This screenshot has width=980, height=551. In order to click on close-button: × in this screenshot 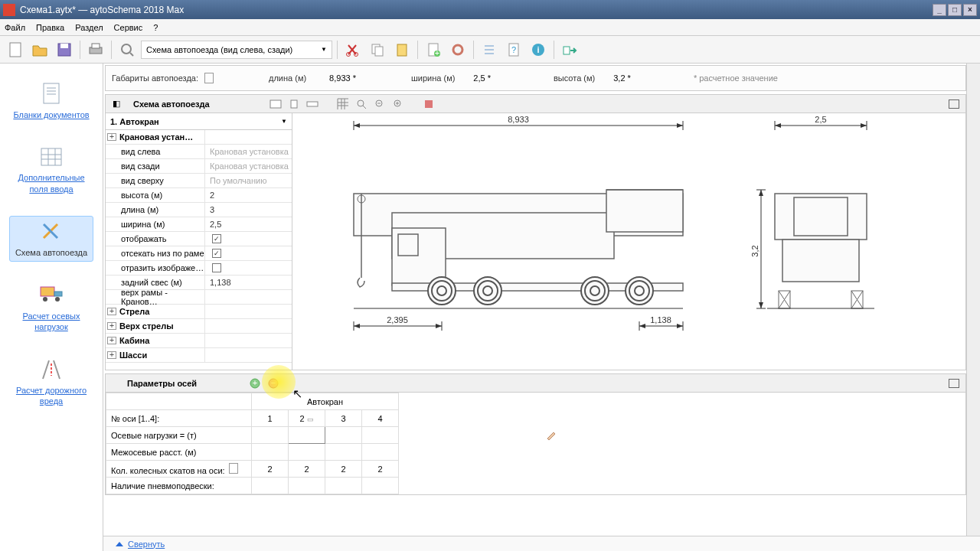, I will do `click(970, 10)`.